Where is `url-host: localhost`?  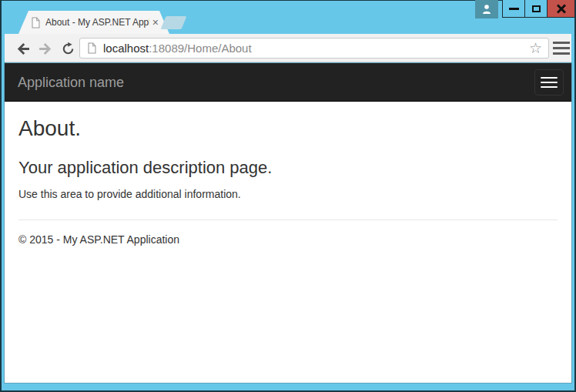 url-host: localhost is located at coordinates (126, 48).